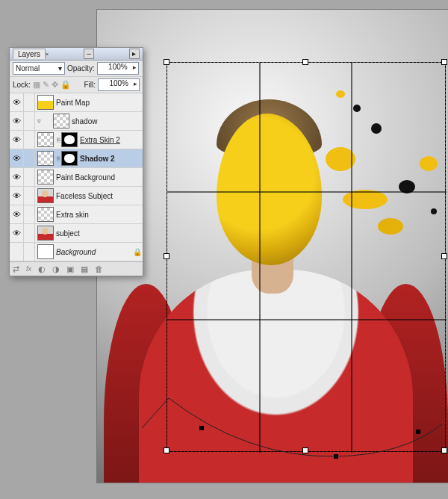 Image resolution: width=448 pixels, height=499 pixels. I want to click on layer-name: Paint Map, so click(99, 103).